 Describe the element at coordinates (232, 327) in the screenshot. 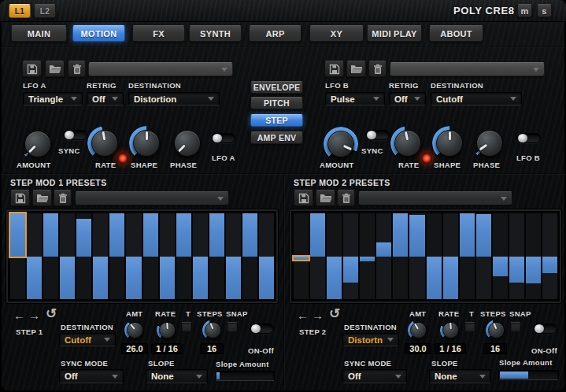

I see `step-1-snap-checkbox` at that location.